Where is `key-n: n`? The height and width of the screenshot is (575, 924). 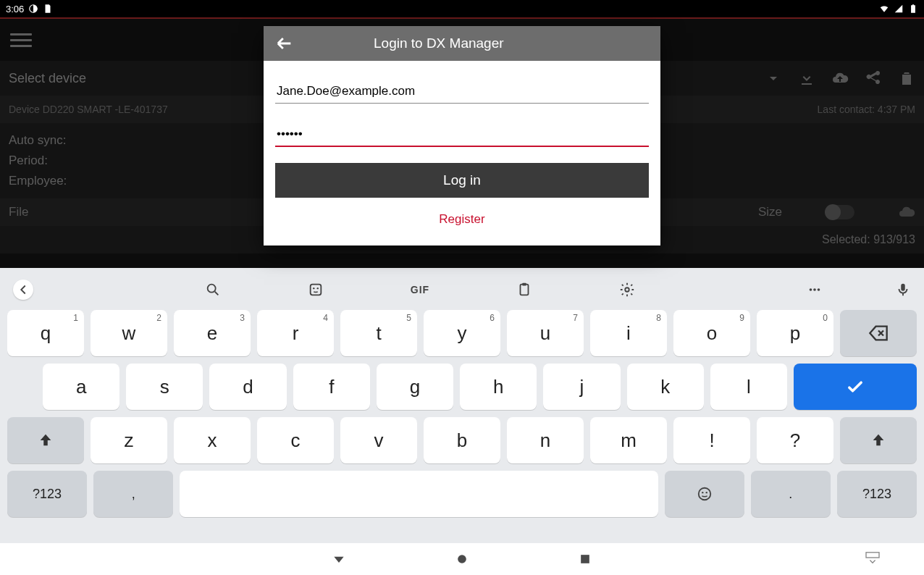 key-n: n is located at coordinates (545, 440).